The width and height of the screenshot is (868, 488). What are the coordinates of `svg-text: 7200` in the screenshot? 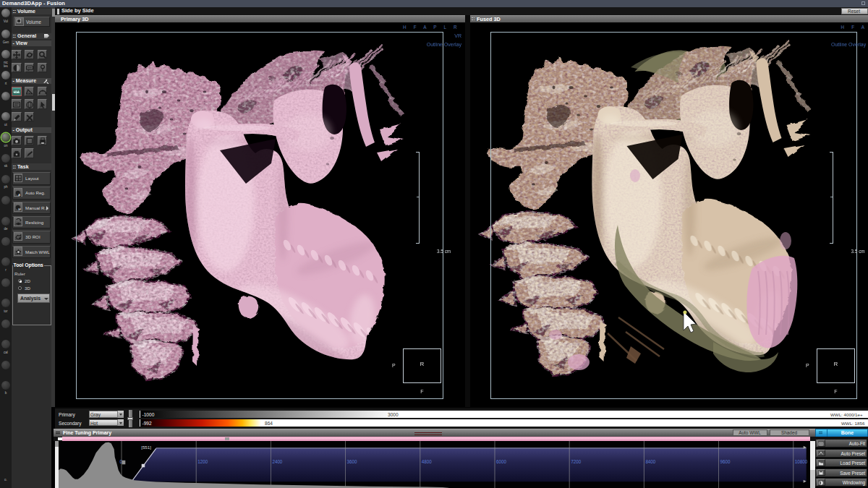 It's located at (576, 461).